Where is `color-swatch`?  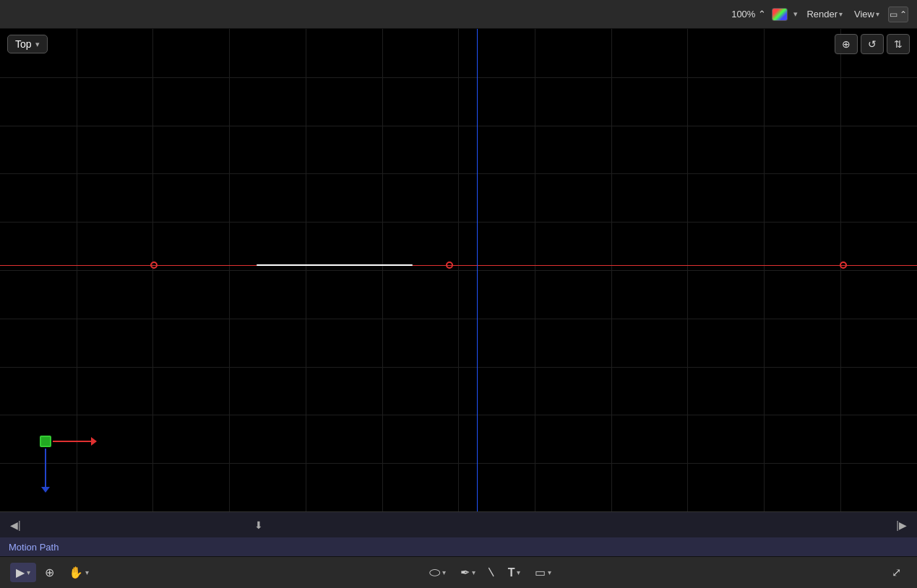
color-swatch is located at coordinates (780, 14).